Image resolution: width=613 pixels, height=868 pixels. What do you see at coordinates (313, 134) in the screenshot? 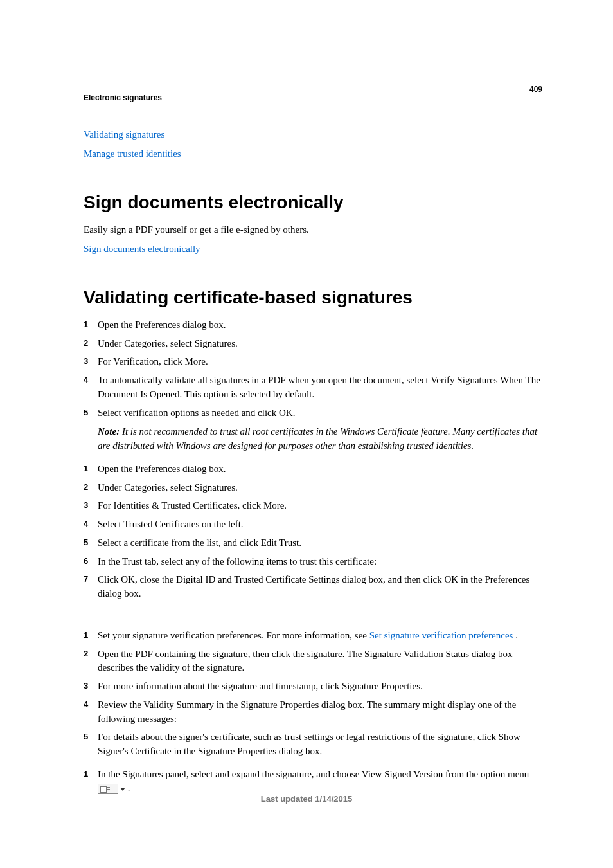
I see `link-validating-signatures: Validating signatures` at bounding box center [313, 134].